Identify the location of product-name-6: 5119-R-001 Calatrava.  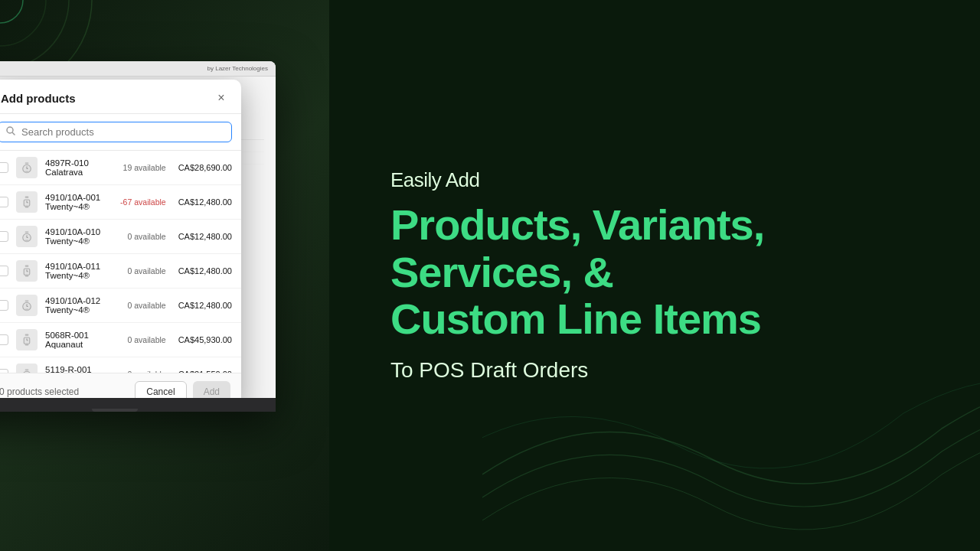
(83, 369).